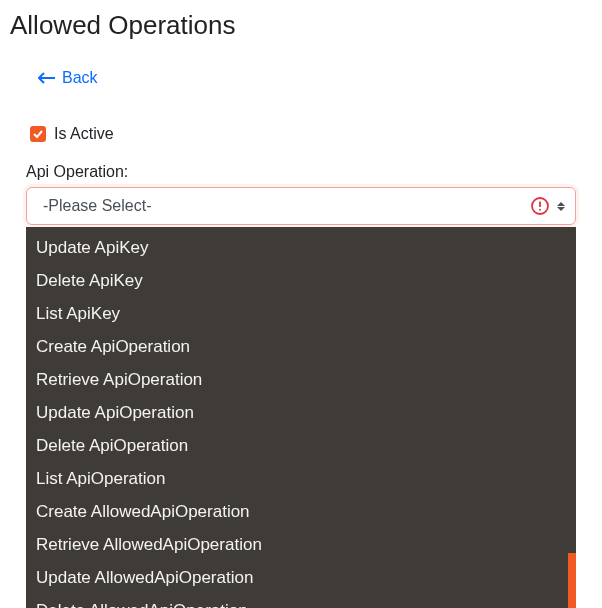 The height and width of the screenshot is (608, 602). Describe the element at coordinates (301, 578) in the screenshot. I see `dropdown-option: Update AllowedApiOperation` at that location.